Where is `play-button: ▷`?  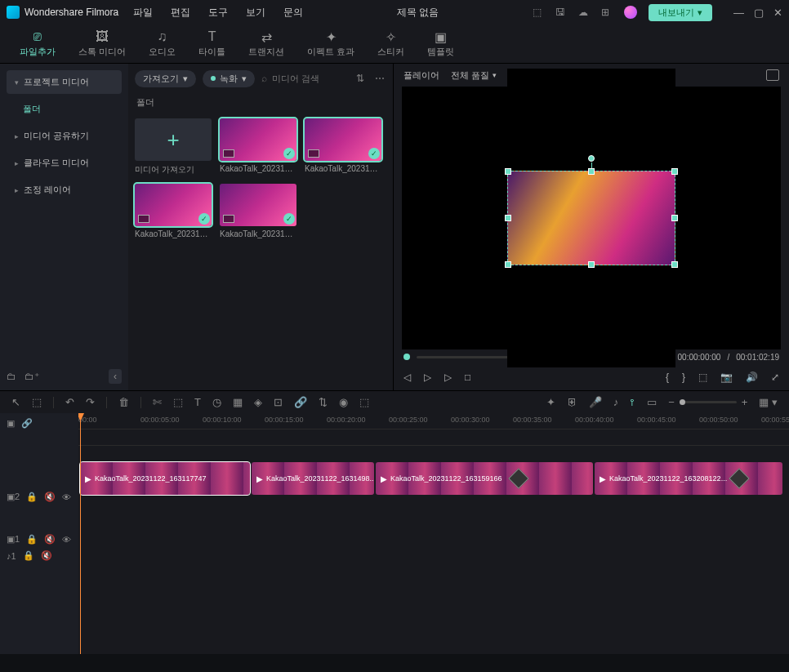 play-button: ▷ is located at coordinates (428, 377).